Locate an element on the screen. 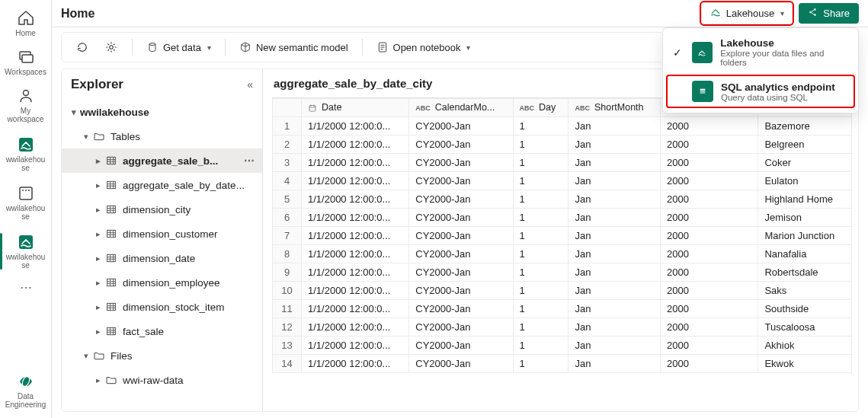 This screenshot has width=868, height=418. tree-folder-item: ▸ wwi-raw-data is located at coordinates (162, 380).